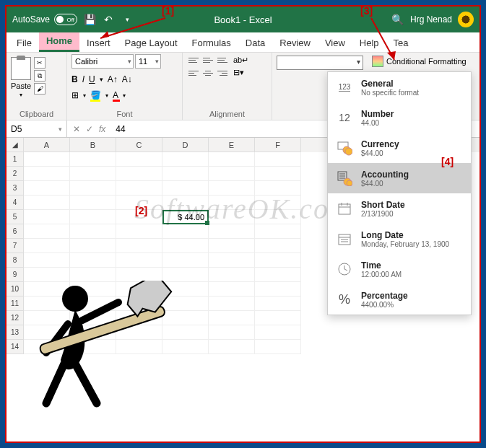  What do you see at coordinates (84, 79) in the screenshot?
I see `italic-button: I` at bounding box center [84, 79].